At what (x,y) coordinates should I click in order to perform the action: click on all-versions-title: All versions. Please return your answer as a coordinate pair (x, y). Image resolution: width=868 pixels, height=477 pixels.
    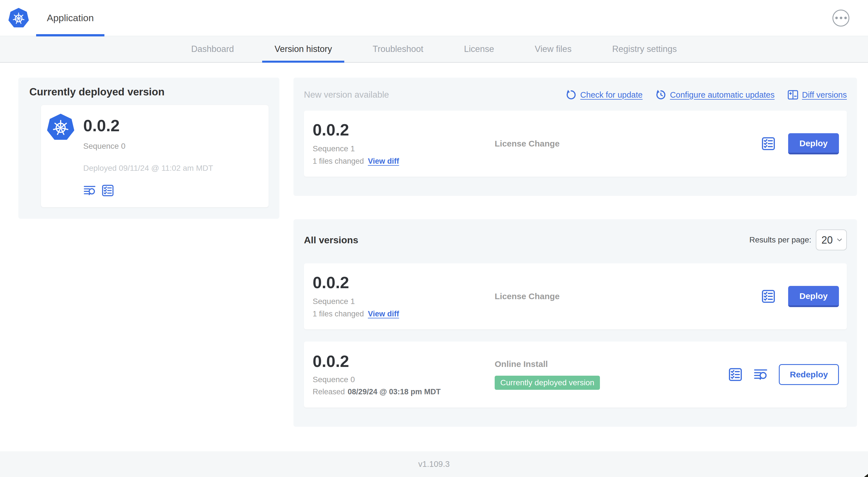
    Looking at the image, I should click on (331, 240).